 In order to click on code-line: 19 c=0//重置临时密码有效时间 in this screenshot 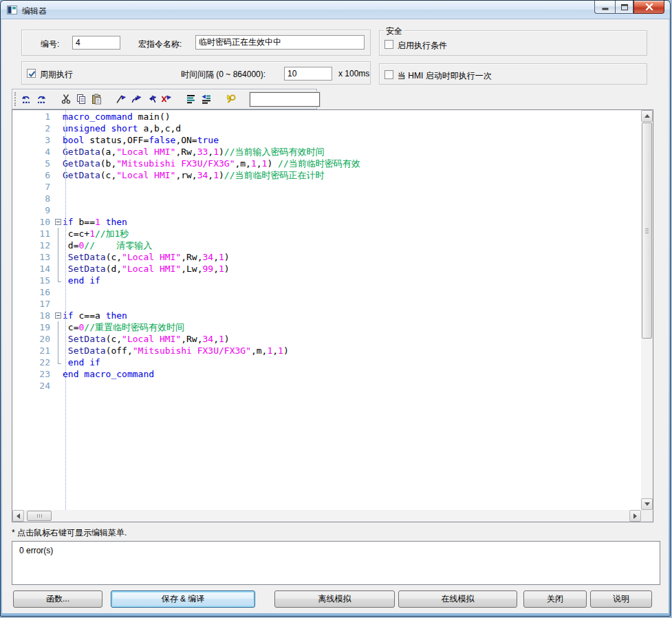, I will do `click(327, 328)`.